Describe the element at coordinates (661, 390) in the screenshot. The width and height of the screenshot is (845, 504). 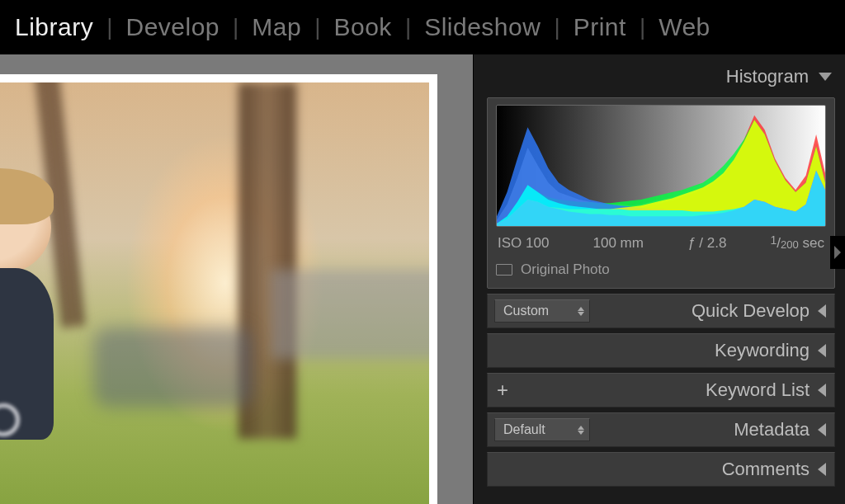
I see `panel-header-keyword-list: + Keyword List` at that location.